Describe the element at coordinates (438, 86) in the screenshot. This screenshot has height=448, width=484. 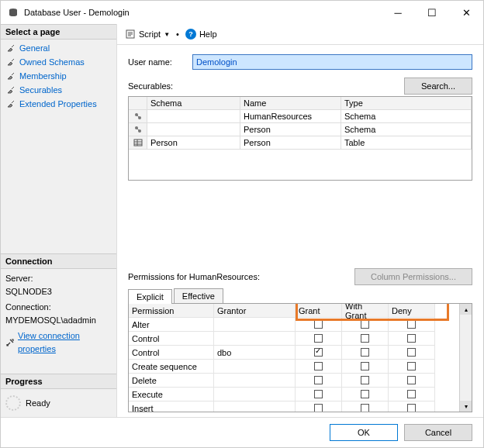
I see `search-button: Search...` at that location.